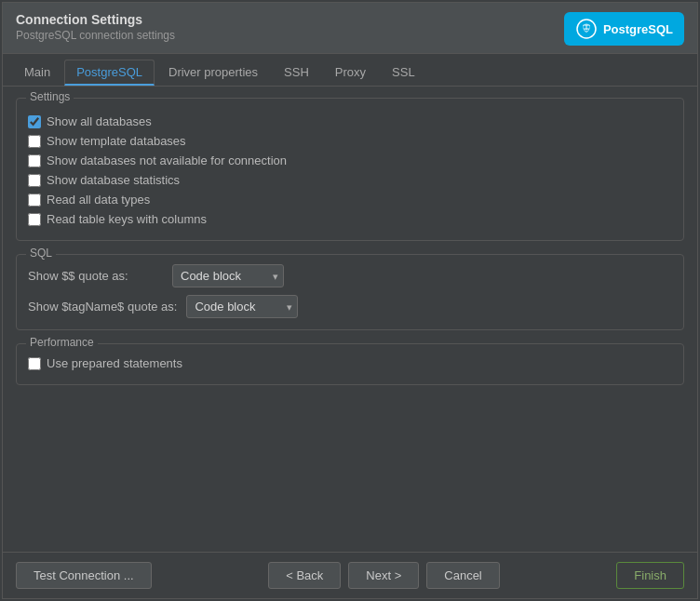  I want to click on footer-right: Finish, so click(650, 575).